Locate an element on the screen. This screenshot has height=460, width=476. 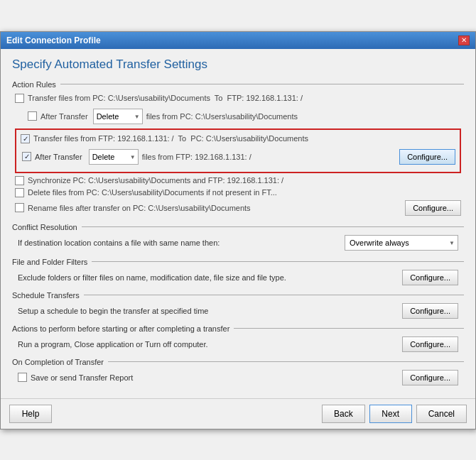
rule-5-checkbox is located at coordinates (20, 207).